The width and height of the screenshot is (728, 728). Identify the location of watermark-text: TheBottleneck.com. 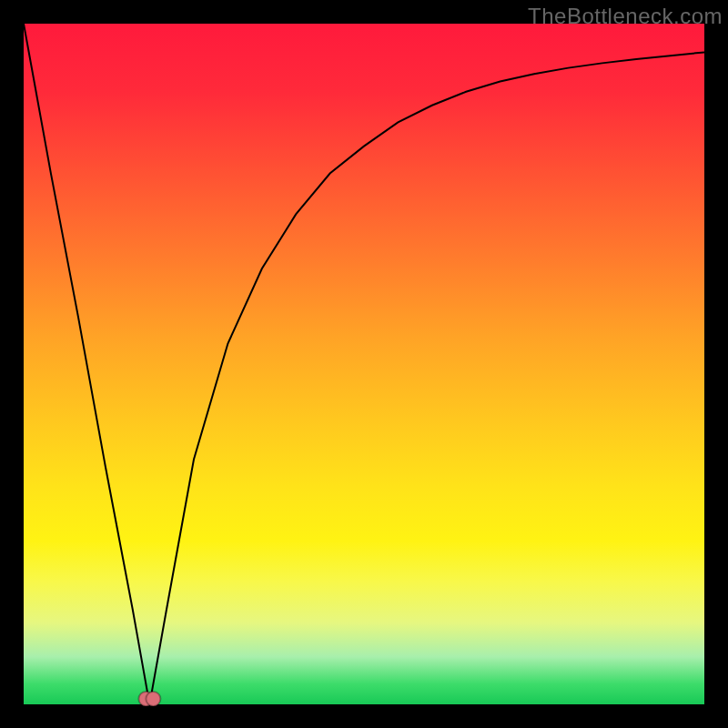
(625, 16).